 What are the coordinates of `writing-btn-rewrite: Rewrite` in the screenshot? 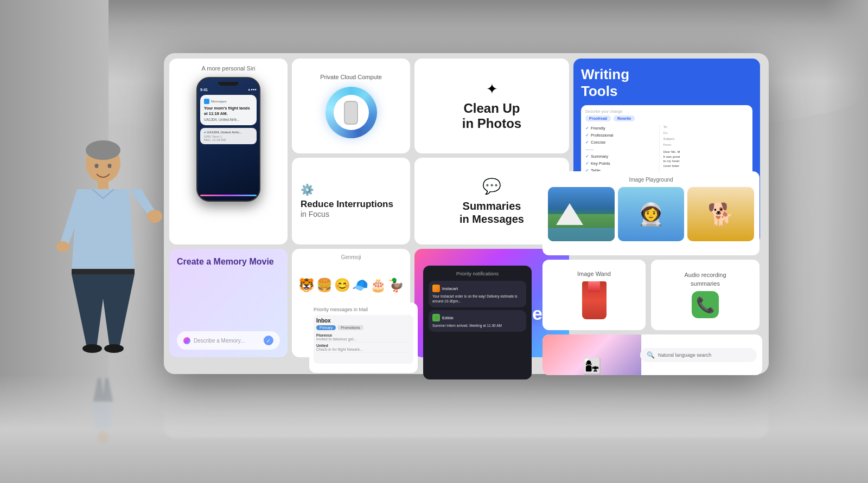 It's located at (624, 118).